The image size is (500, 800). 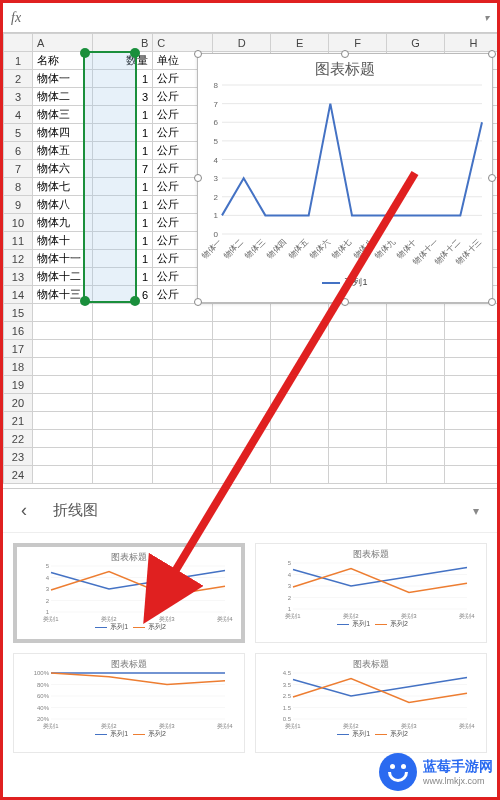 What do you see at coordinates (62, 151) in the screenshot?
I see `cell-A6: 物体五` at bounding box center [62, 151].